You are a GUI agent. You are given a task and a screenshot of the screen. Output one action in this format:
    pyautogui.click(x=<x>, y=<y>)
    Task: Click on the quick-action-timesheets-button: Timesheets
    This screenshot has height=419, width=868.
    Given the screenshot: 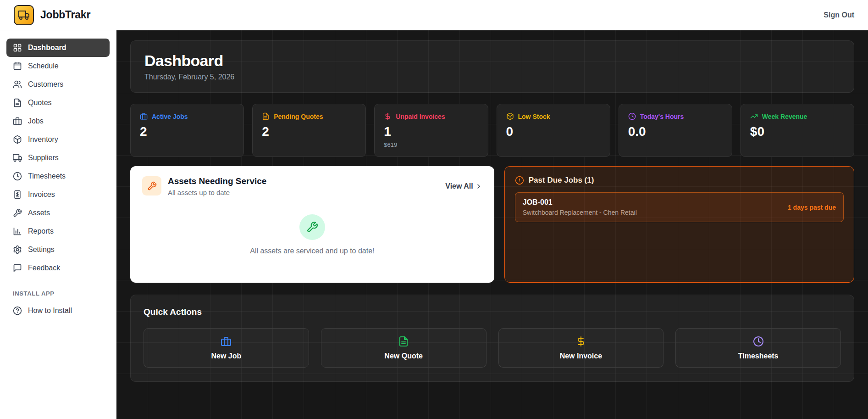 What is the action you would take?
    pyautogui.click(x=758, y=348)
    